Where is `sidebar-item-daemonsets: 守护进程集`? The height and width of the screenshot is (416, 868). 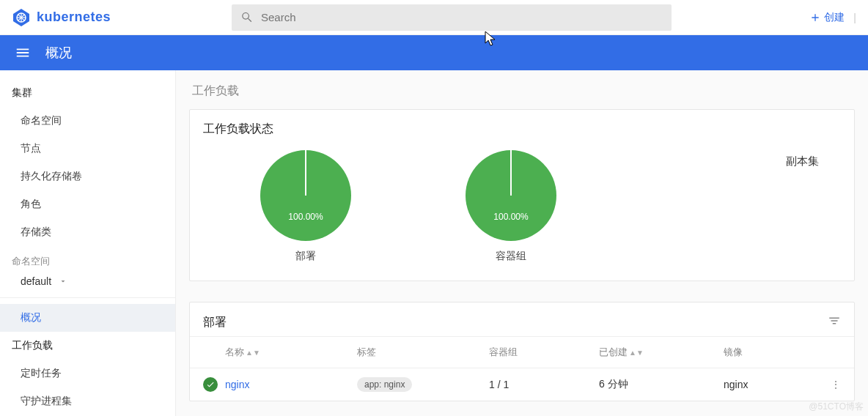 sidebar-item-daemonsets: 守护进程集 is located at coordinates (88, 401).